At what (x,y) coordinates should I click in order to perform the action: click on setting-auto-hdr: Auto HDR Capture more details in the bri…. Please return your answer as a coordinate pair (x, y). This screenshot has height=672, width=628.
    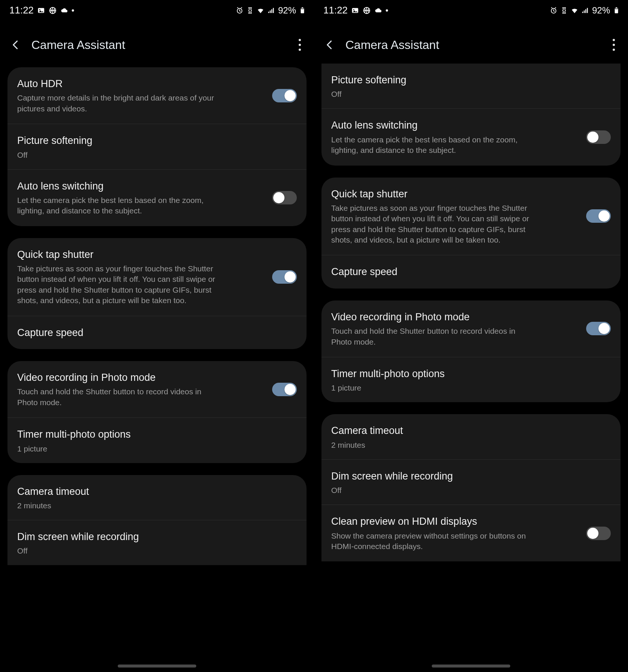
    Looking at the image, I should click on (157, 96).